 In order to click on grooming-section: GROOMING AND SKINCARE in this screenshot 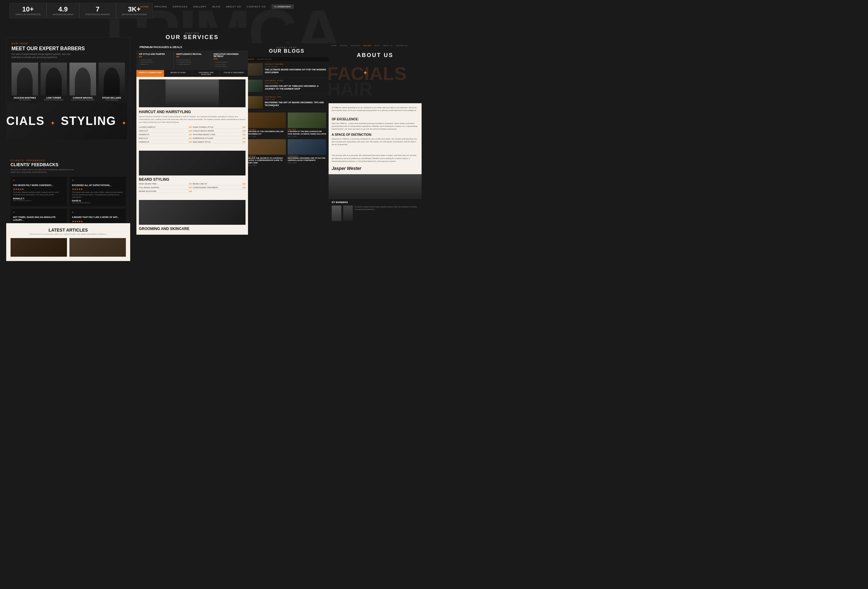, I will do `click(192, 216)`.